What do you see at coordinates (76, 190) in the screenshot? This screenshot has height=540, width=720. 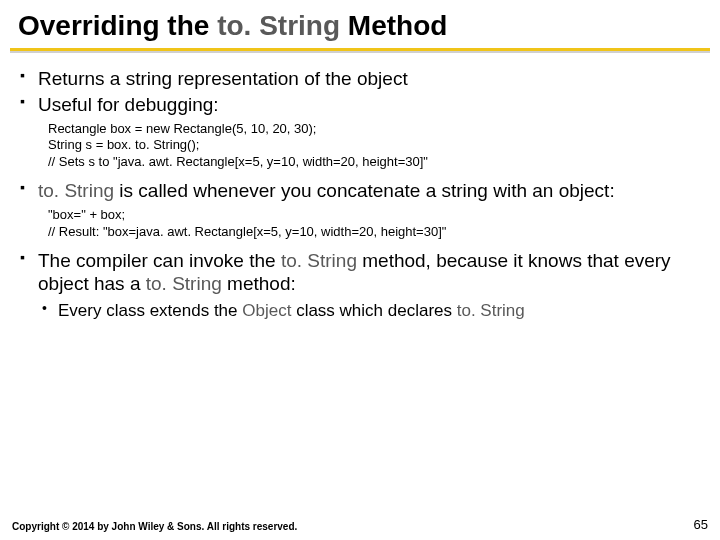 I see `bullet-3-mono: to. String` at bounding box center [76, 190].